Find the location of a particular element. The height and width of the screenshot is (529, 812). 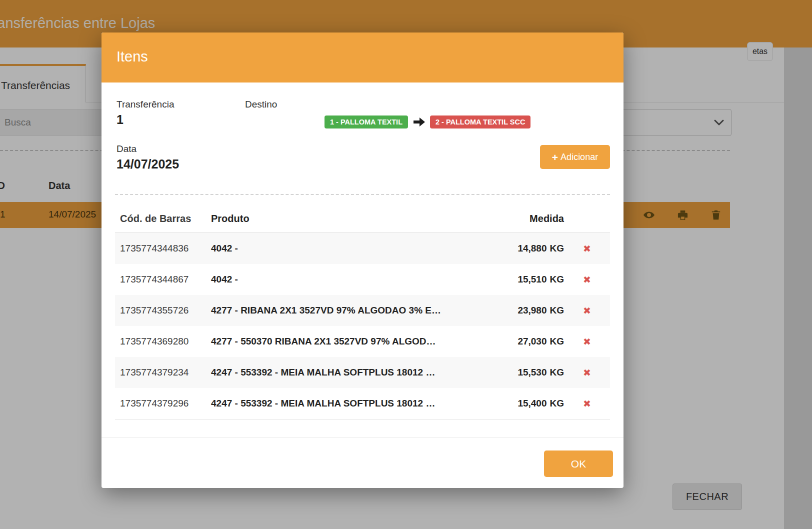

item-produto: 4277 - RIBANA 2X1 3527VD 97% ALGODAO 3% … is located at coordinates (353, 310).